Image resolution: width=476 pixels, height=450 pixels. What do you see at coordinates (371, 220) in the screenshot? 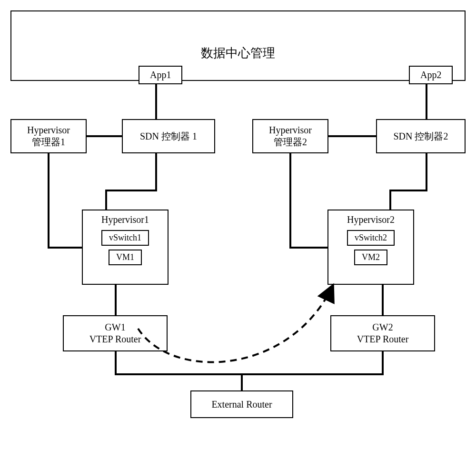
I see `hypervisor-2-title: Hypervisor2` at bounding box center [371, 220].